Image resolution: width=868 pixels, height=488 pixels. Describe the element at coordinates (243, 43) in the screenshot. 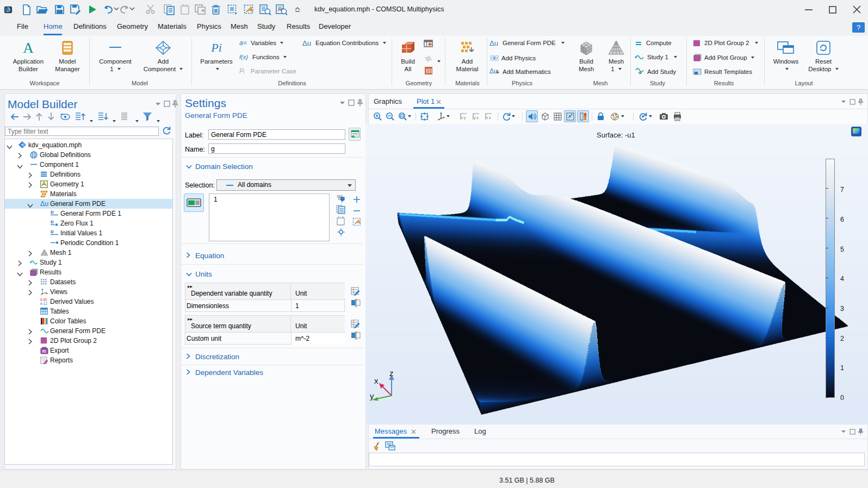

I see `svg-text: a=` at that location.